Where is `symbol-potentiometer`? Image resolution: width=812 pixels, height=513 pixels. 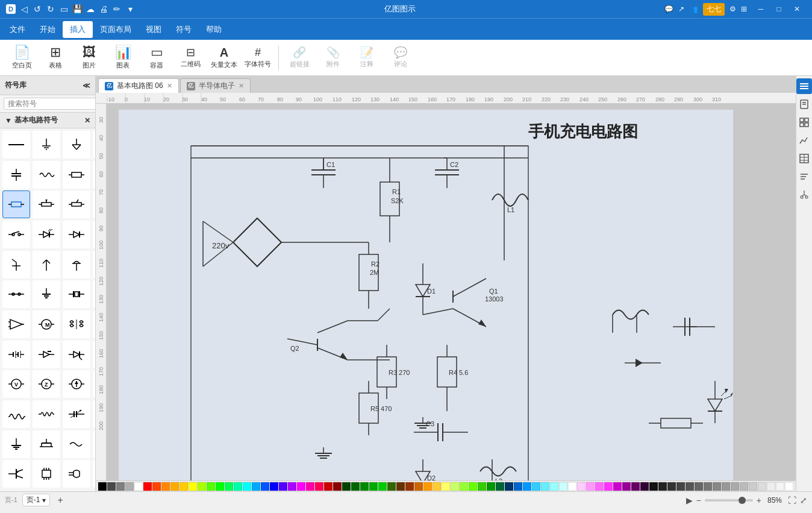 symbol-potentiometer is located at coordinates (46, 204).